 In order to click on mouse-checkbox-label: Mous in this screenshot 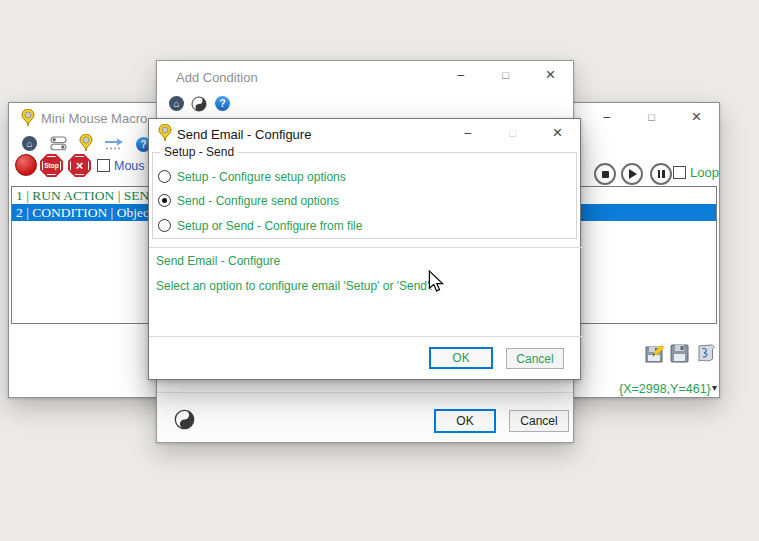, I will do `click(130, 166)`.